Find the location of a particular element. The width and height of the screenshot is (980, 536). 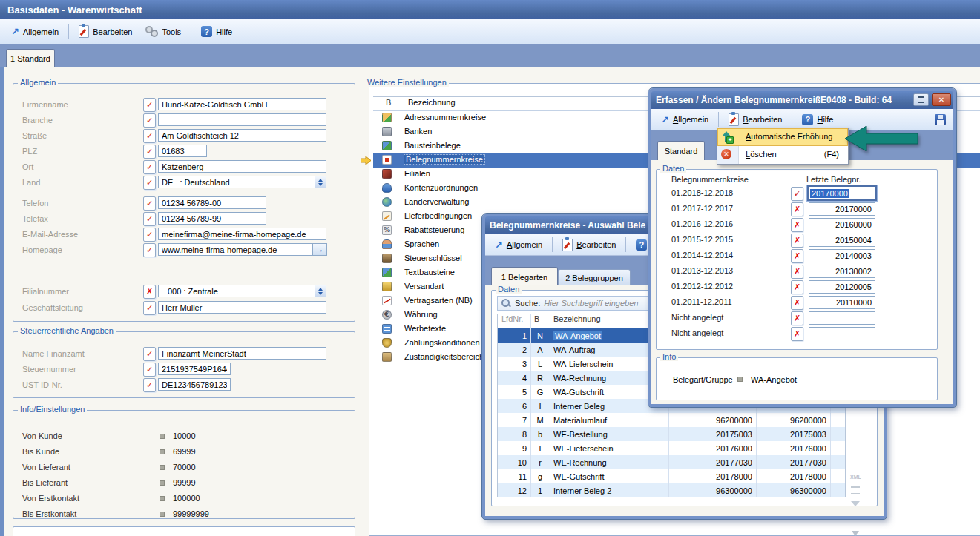

table-cell: 96300000 is located at coordinates (793, 491).